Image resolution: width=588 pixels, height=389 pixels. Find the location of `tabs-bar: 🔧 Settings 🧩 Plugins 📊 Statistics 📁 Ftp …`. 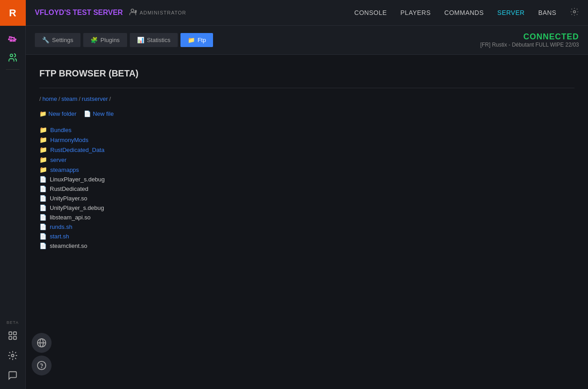

tabs-bar: 🔧 Settings 🧩 Plugins 📊 Statistics 📁 Ftp … is located at coordinates (307, 40).